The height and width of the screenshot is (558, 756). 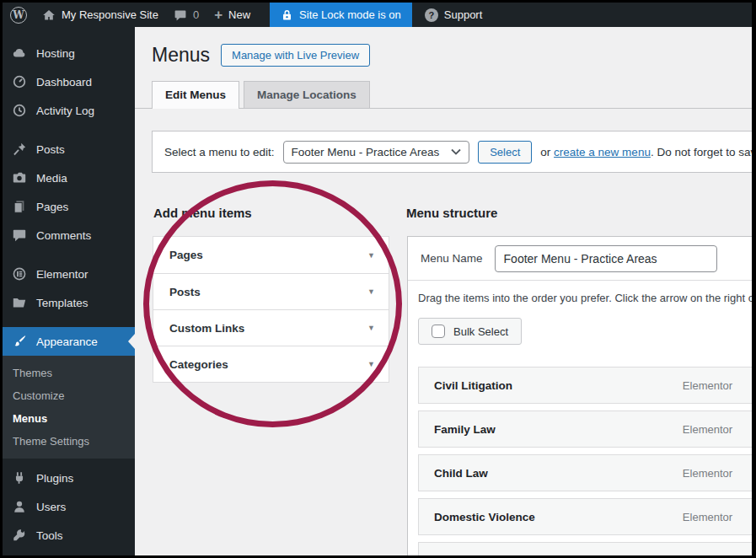 I want to click on sidebar-item-label: Plugins, so click(x=55, y=479).